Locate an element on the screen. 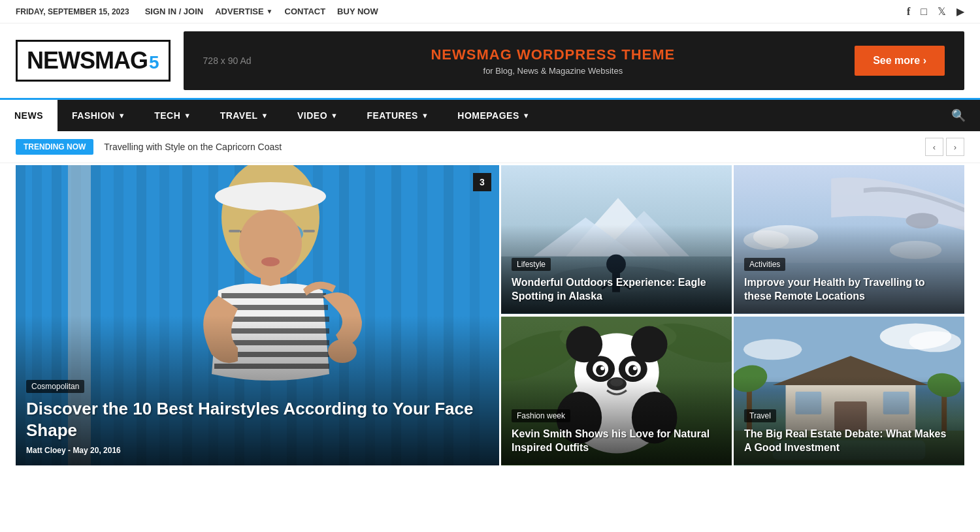 The width and height of the screenshot is (980, 532). logo-text: NEWSMAG is located at coordinates (88, 61).